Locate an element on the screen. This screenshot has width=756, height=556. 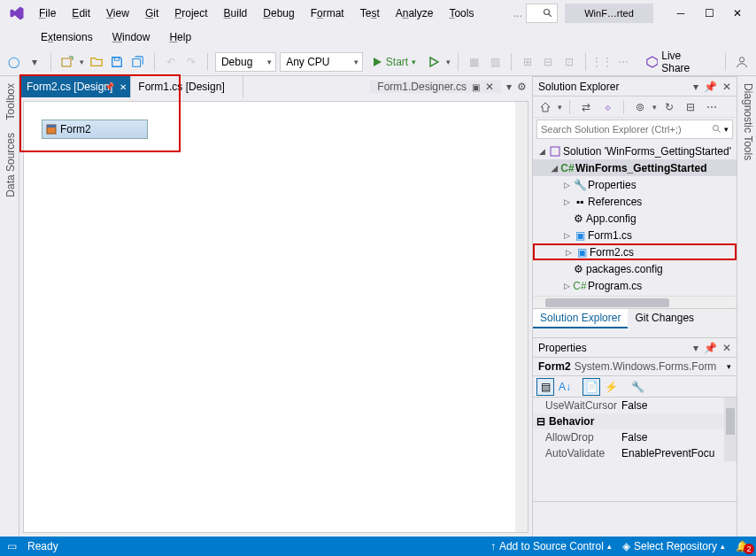
tab-designer-preview: Form1.Designer.cs ▣ ✕ is located at coordinates (436, 87).